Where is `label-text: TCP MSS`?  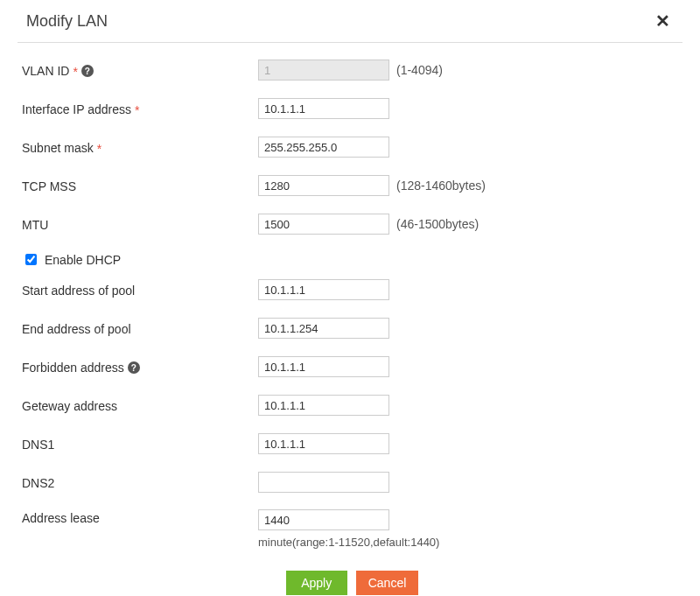
label-text: TCP MSS is located at coordinates (49, 186).